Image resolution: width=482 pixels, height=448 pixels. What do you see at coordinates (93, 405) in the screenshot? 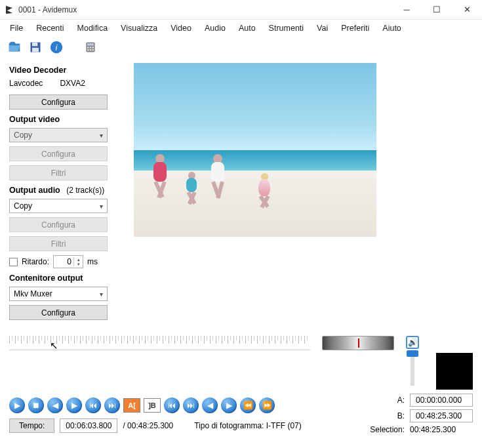
I see `prev-keyframe-button: ⏮` at bounding box center [93, 405].